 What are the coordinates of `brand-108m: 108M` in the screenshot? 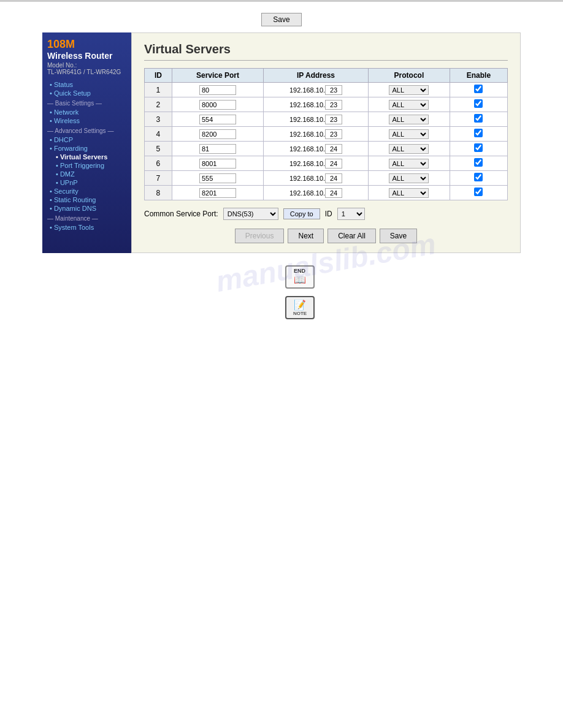 It's located at (87, 45).